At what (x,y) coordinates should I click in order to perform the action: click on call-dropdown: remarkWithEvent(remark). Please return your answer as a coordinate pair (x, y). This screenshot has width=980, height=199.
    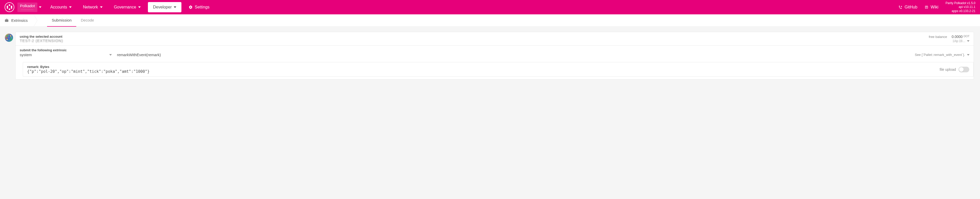
    Looking at the image, I should click on (513, 55).